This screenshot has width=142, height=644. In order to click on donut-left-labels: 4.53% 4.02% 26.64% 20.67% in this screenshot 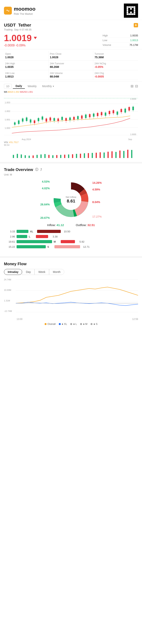, I will do `click(44, 200)`.